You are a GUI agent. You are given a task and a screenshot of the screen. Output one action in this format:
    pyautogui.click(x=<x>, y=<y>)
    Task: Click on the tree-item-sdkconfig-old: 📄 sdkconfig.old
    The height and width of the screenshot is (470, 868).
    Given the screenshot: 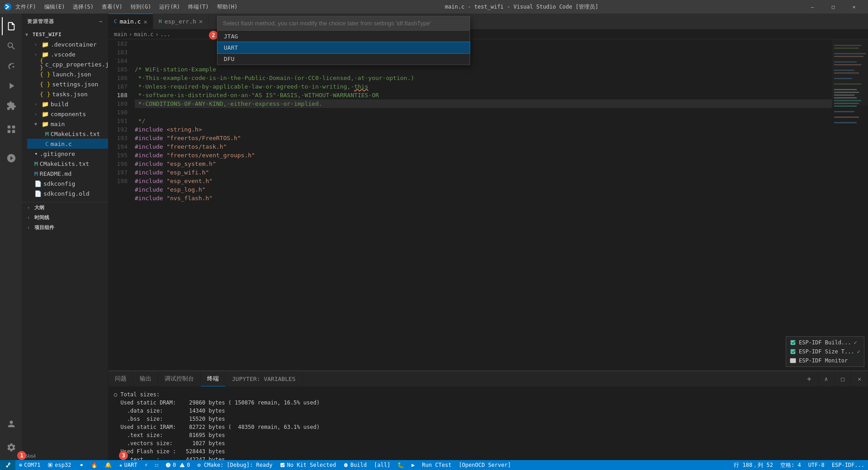 What is the action you would take?
    pyautogui.click(x=68, y=193)
    